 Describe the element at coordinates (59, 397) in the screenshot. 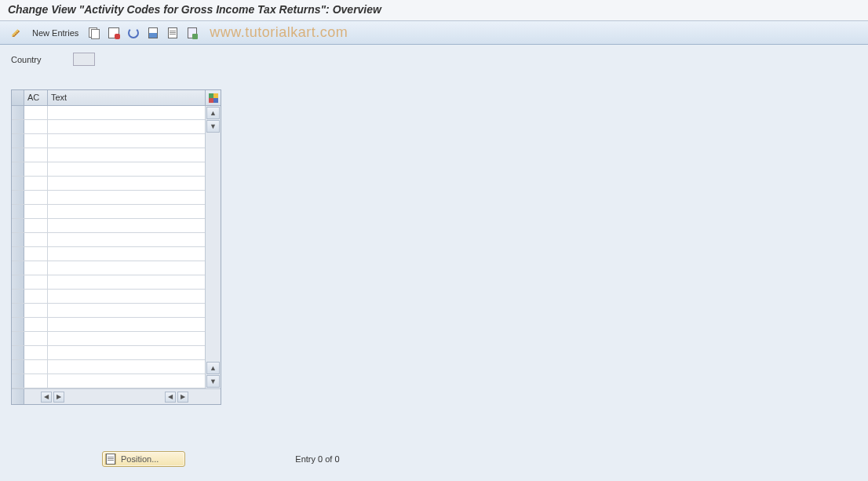

I see `scroll-right-button: ▶` at that location.